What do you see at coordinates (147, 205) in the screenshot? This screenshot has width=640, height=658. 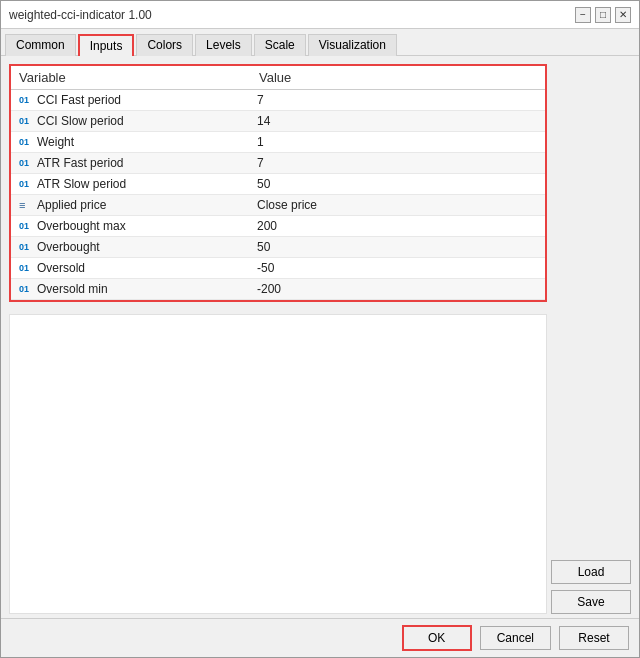 I see `row-name-5: Applied price` at bounding box center [147, 205].